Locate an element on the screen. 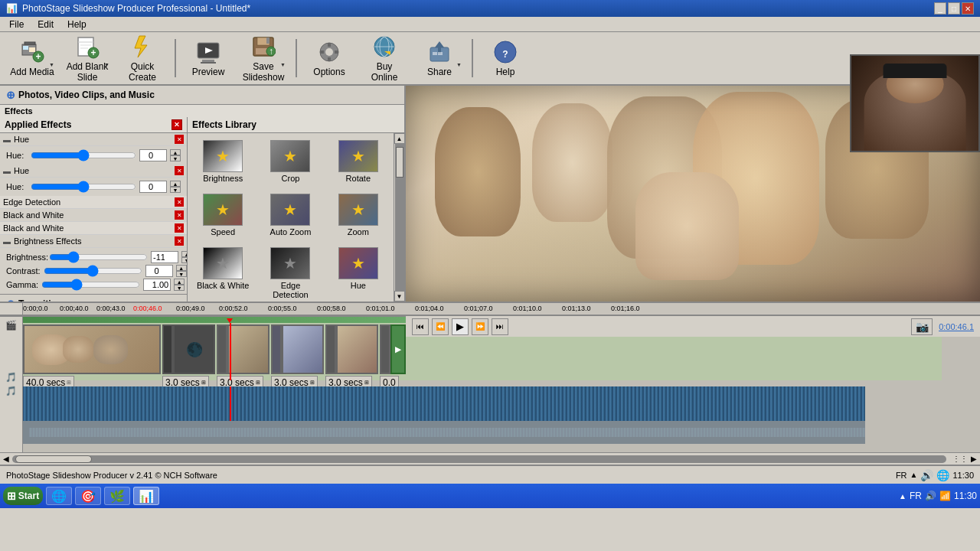  remove-brightness-button: ✕ is located at coordinates (179, 241).